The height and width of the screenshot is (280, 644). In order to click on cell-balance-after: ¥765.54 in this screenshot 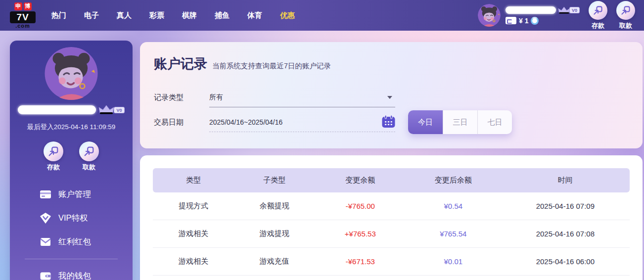, I will do `click(453, 234)`.